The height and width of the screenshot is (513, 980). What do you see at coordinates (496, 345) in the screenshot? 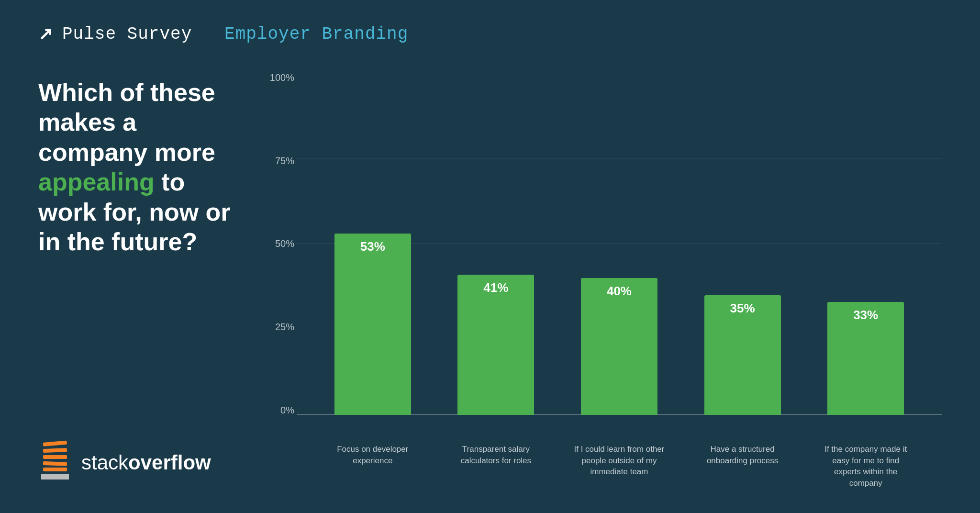
I see `bar-2: 41%` at bounding box center [496, 345].